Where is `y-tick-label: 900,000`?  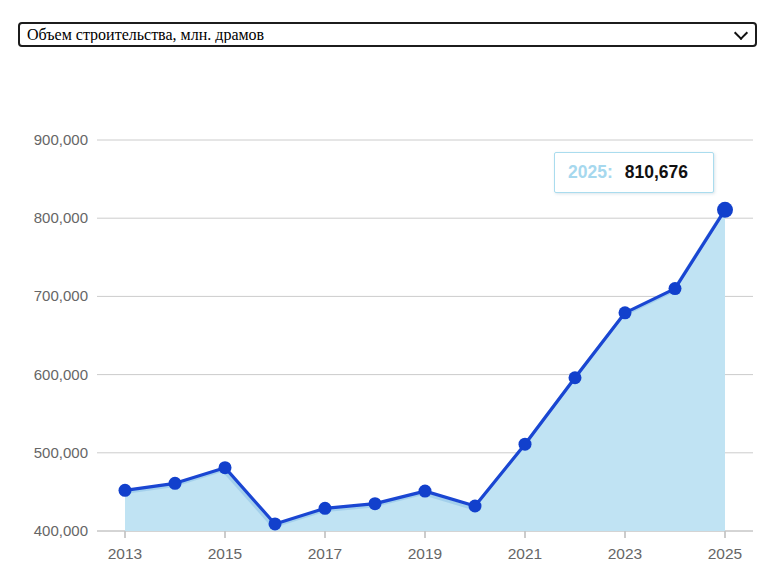 y-tick-label: 900,000 is located at coordinates (61, 140).